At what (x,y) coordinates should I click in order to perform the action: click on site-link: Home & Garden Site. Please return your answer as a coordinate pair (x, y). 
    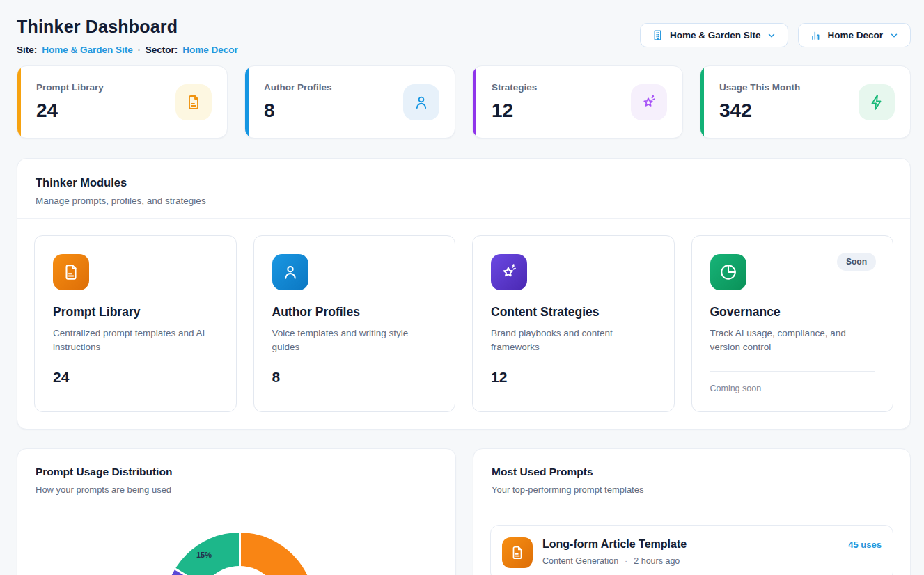
    Looking at the image, I should click on (88, 50).